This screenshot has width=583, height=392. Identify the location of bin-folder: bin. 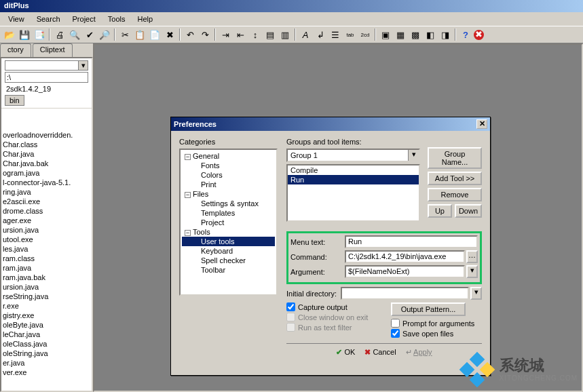
(15, 100).